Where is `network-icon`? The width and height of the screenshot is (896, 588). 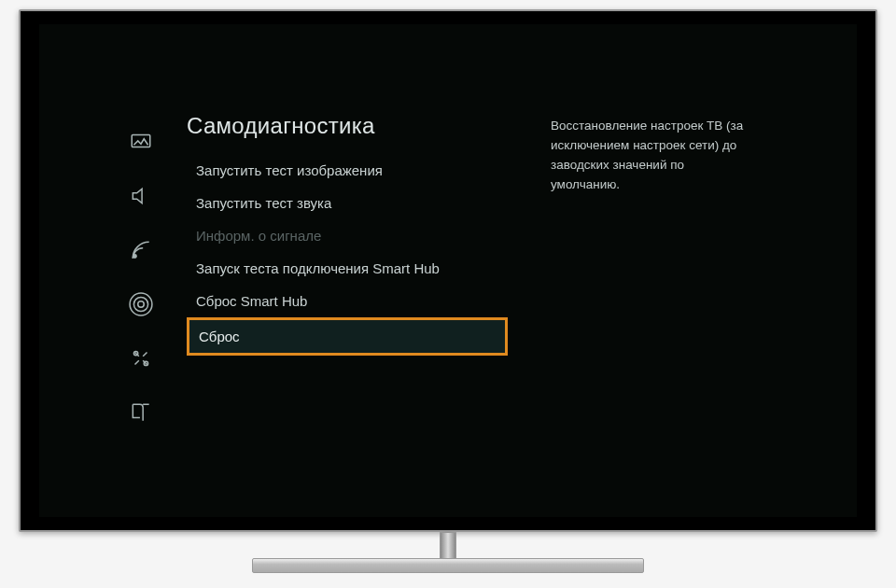
network-icon is located at coordinates (141, 306).